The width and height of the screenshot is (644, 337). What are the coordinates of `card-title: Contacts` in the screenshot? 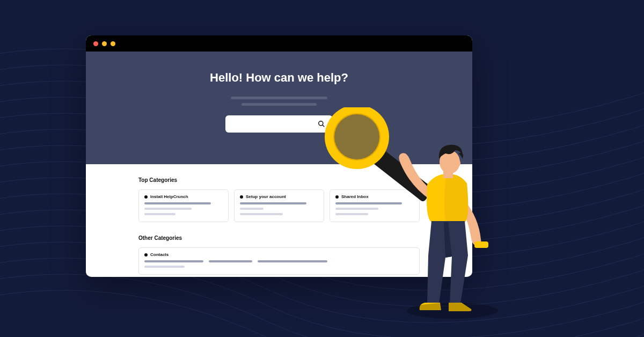 It's located at (159, 254).